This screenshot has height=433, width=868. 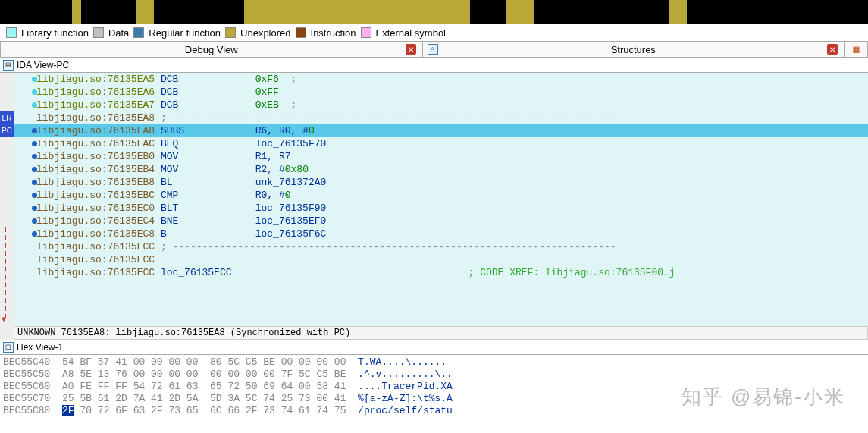 I want to click on jump-arrow, so click(x=5, y=273).